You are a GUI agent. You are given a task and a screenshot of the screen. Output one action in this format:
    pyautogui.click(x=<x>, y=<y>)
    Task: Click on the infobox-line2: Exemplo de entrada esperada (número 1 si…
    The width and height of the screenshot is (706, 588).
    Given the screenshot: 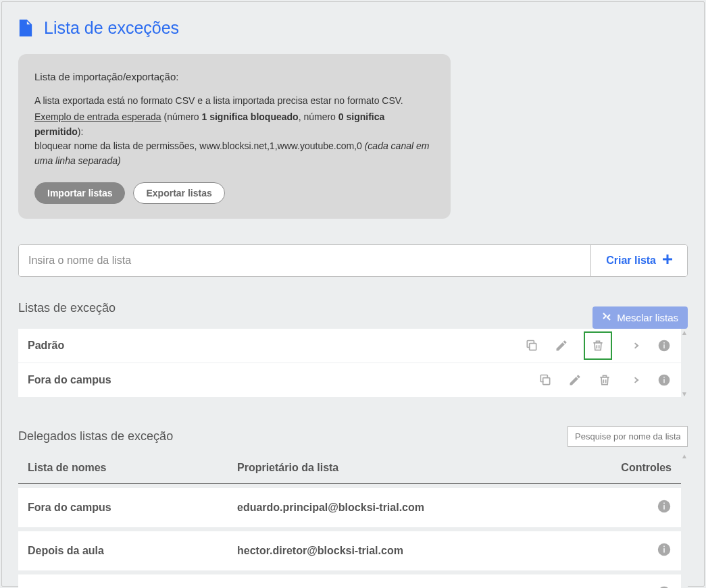 What is the action you would take?
    pyautogui.click(x=234, y=124)
    